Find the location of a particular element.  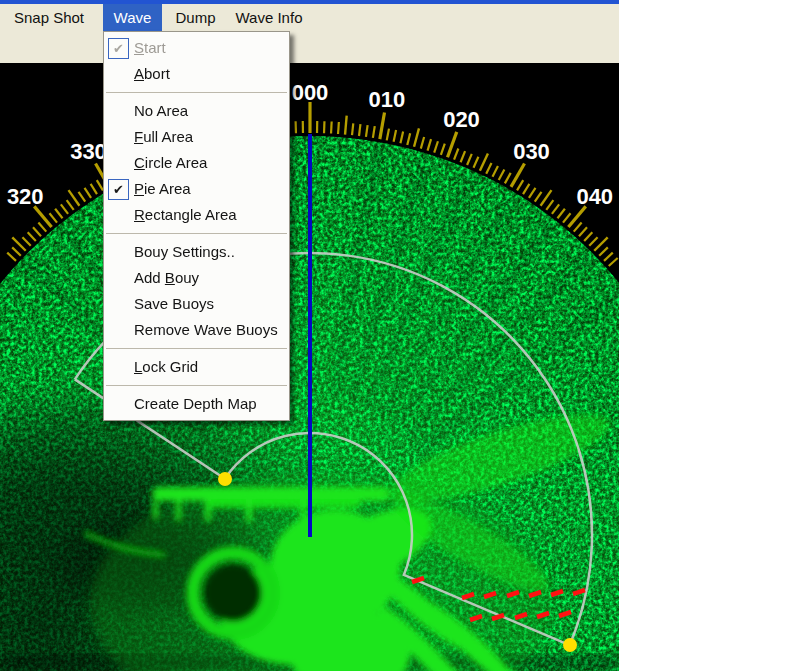

menu-item-start: ✔Start is located at coordinates (196, 48).